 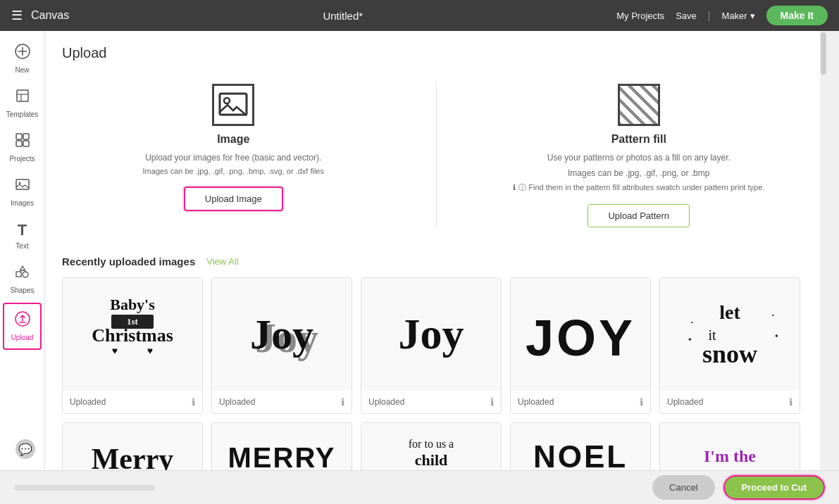 What do you see at coordinates (234, 156) in the screenshot?
I see `image-upload-option: Image Upload your images for free (basic…` at bounding box center [234, 156].